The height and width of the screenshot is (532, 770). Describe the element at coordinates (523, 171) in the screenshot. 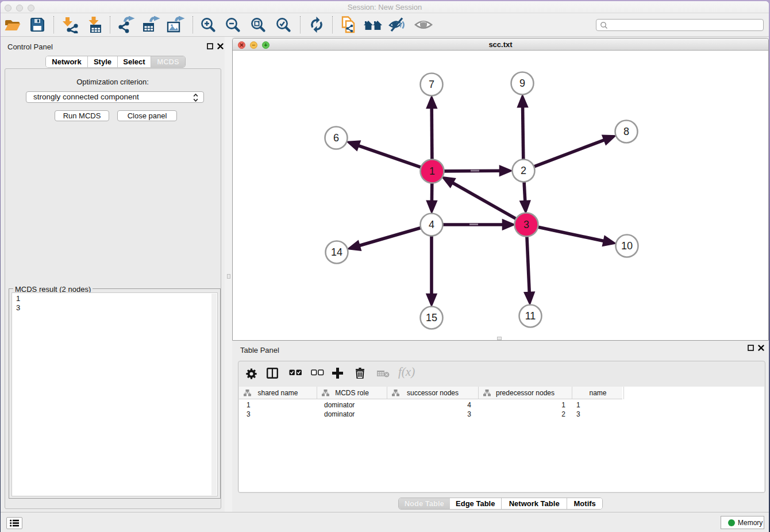

I see `svg-text: 2` at that location.